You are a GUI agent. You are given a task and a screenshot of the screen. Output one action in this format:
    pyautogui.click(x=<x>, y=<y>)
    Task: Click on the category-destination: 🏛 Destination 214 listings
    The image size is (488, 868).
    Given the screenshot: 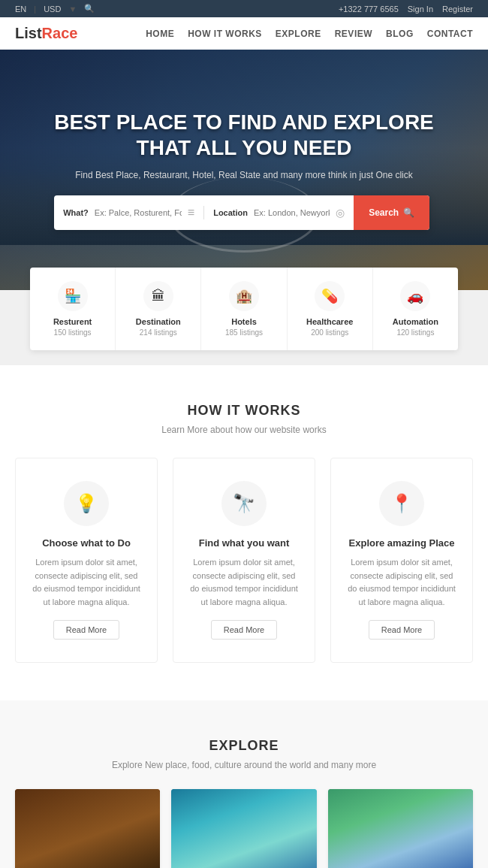 What is the action you would take?
    pyautogui.click(x=158, y=309)
    